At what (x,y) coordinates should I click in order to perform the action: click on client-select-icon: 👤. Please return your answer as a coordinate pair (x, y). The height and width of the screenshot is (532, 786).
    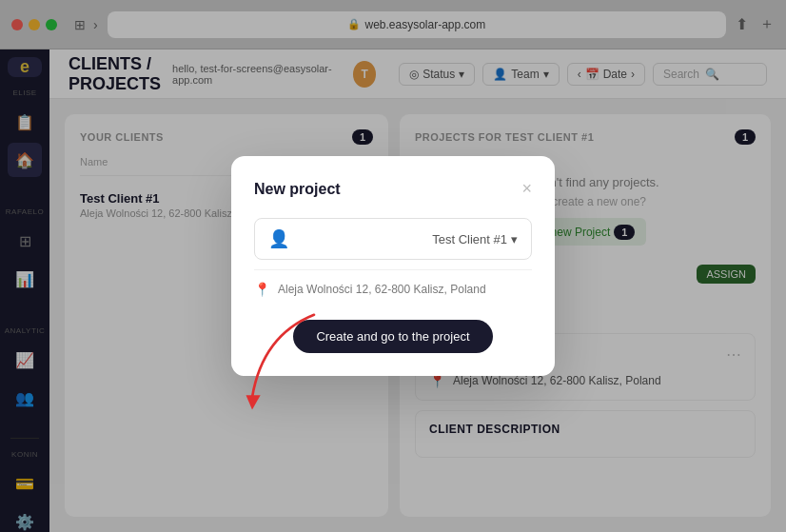
    Looking at the image, I should click on (279, 239).